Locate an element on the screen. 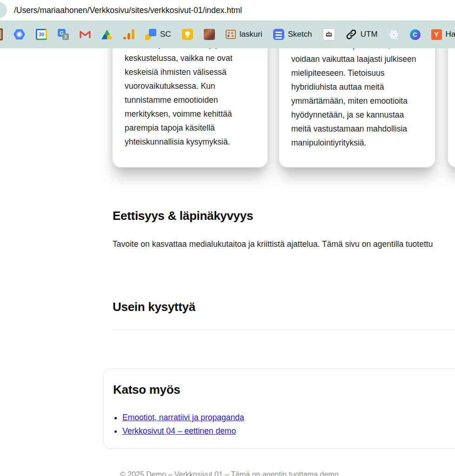 The width and height of the screenshot is (455, 476). abacus-icon is located at coordinates (231, 34).